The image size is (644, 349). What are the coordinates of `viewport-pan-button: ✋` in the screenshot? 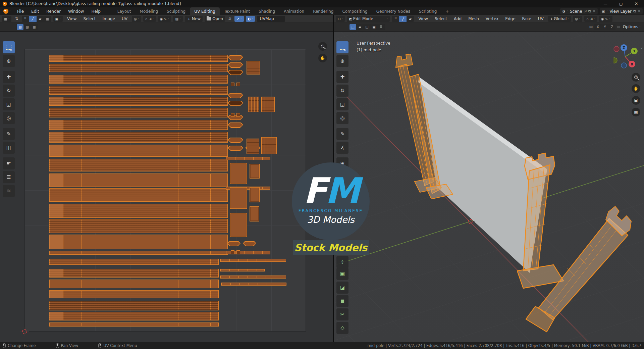 It's located at (636, 89).